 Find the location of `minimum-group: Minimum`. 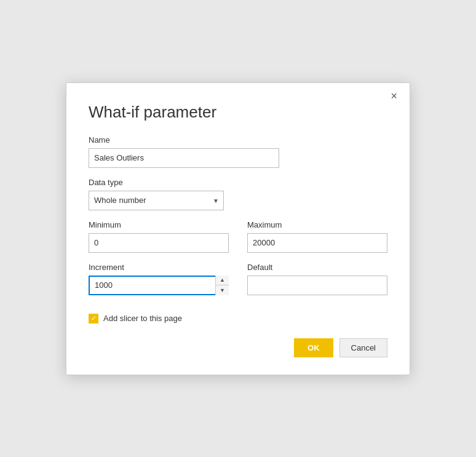

minimum-group: Minimum is located at coordinates (159, 236).